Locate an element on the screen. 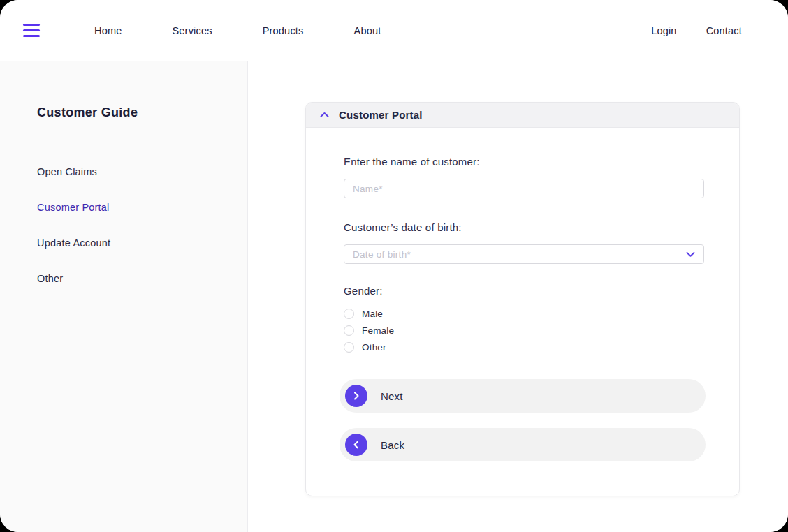 The width and height of the screenshot is (788, 532). nav-link-home: Home is located at coordinates (108, 31).